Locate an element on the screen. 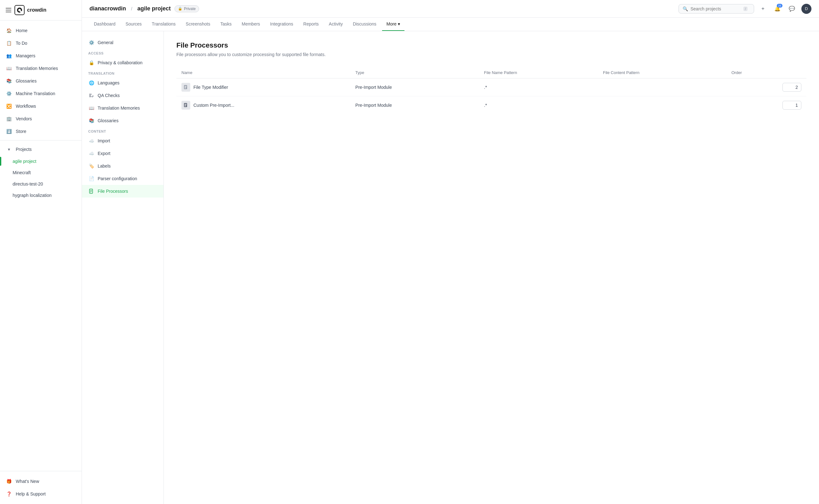 This screenshot has width=819, height=504. sidebar-item-store: ⬇️ Store is located at coordinates (41, 131).